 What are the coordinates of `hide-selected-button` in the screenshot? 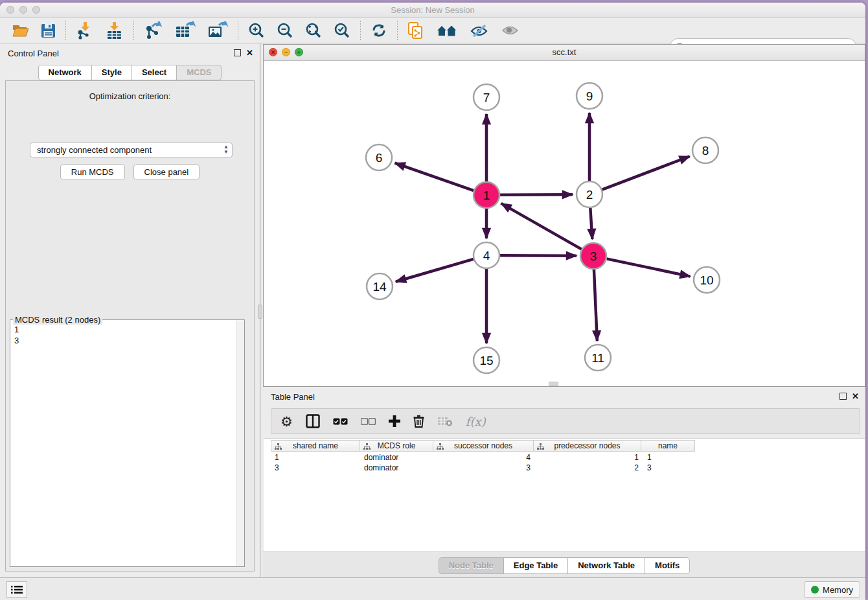 It's located at (479, 30).